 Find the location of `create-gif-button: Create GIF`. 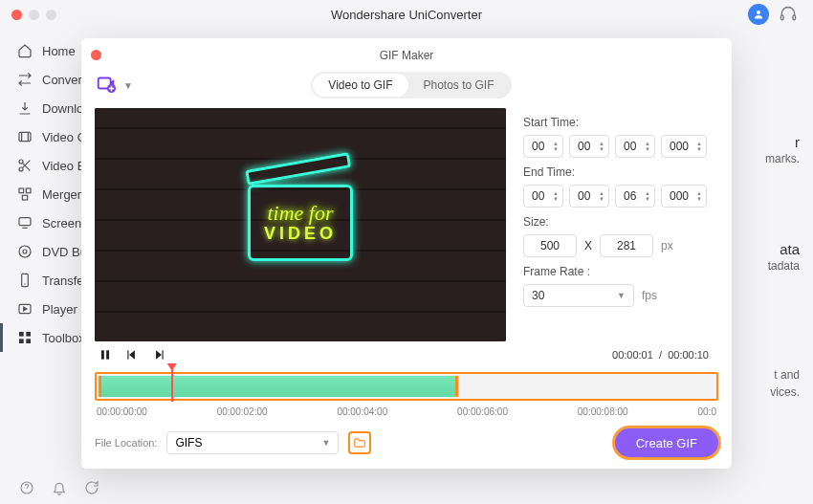

create-gif-button: Create GIF is located at coordinates (667, 443).